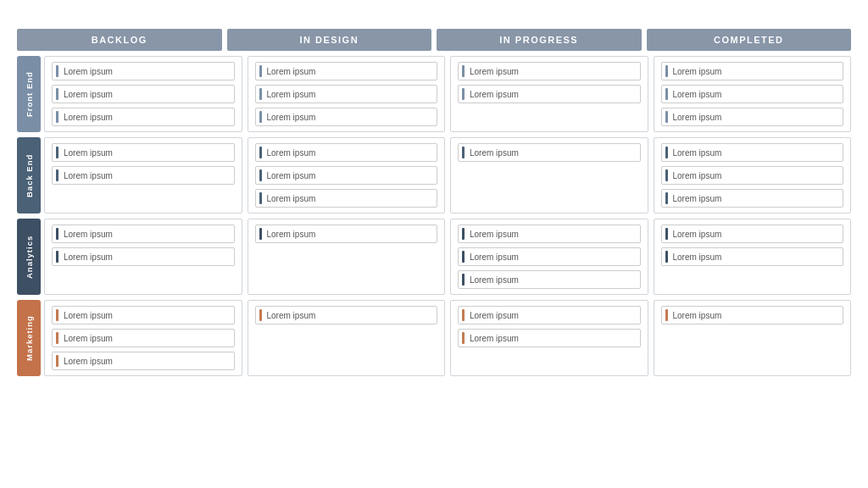  Describe the element at coordinates (448, 175) in the screenshot. I see `section-cols-1: Lorem ipsumLorem ipsumLorem ipsumLorem i…` at that location.